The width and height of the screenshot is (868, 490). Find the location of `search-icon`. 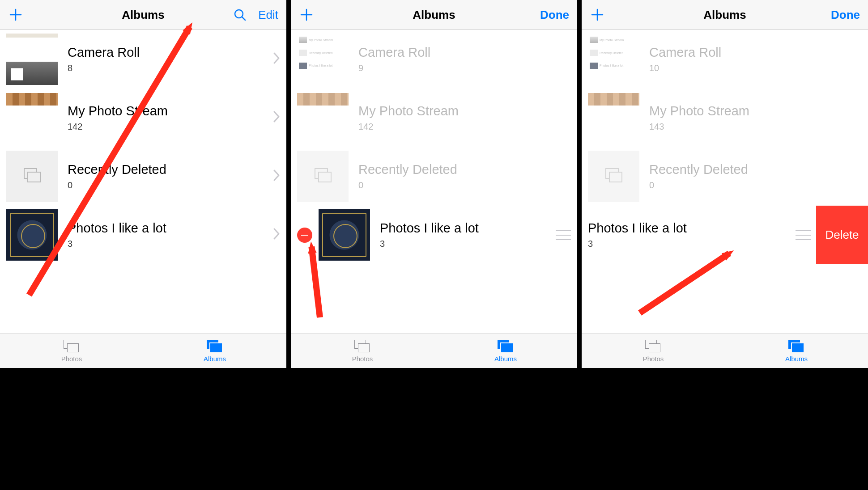

search-icon is located at coordinates (240, 15).